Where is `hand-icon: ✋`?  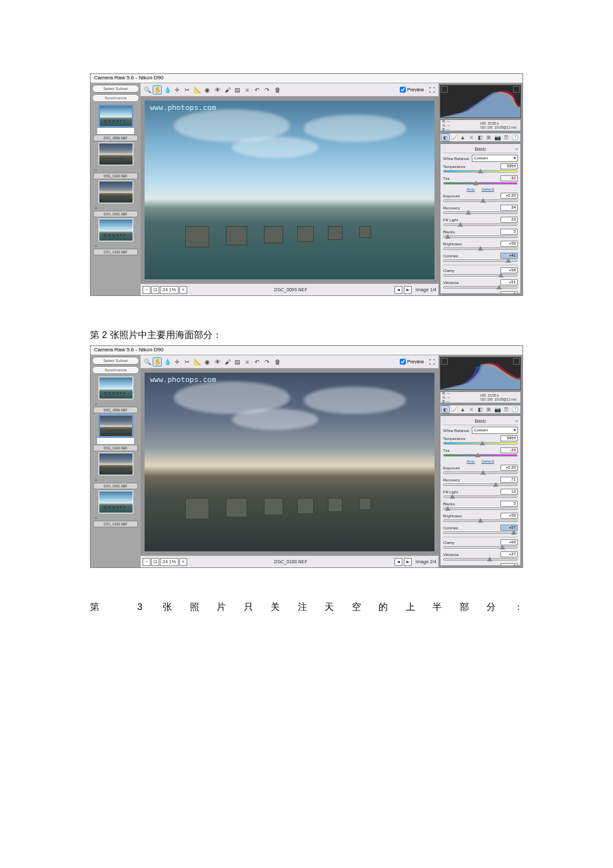
hand-icon: ✋ is located at coordinates (157, 90).